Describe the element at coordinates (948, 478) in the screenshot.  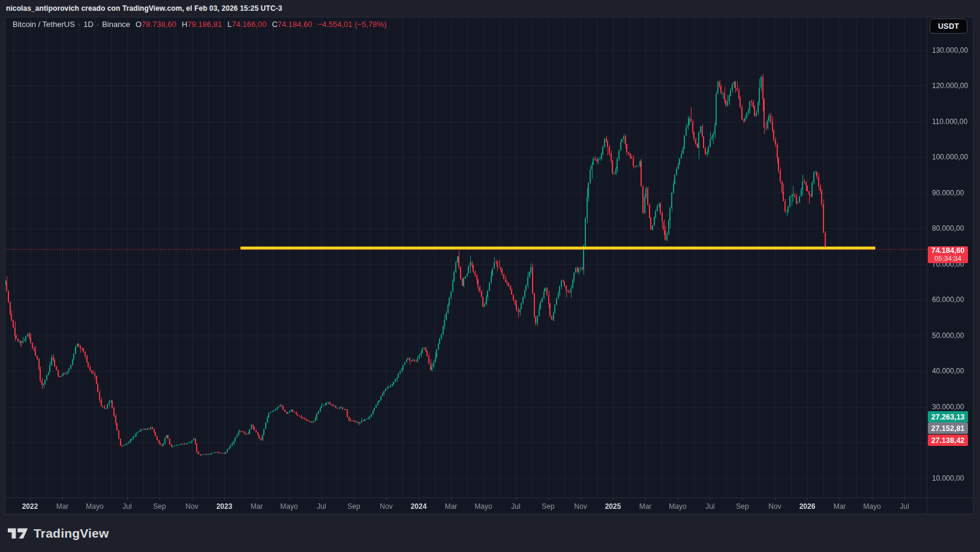
I see `y-axis-label: 10.000,00` at that location.